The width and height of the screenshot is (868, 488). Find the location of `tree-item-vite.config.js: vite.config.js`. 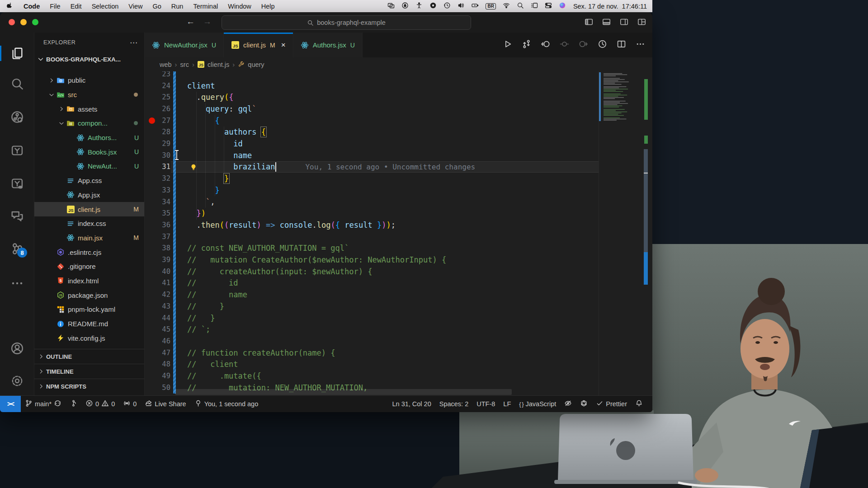

tree-item-vite.config.js: vite.config.js is located at coordinates (90, 338).